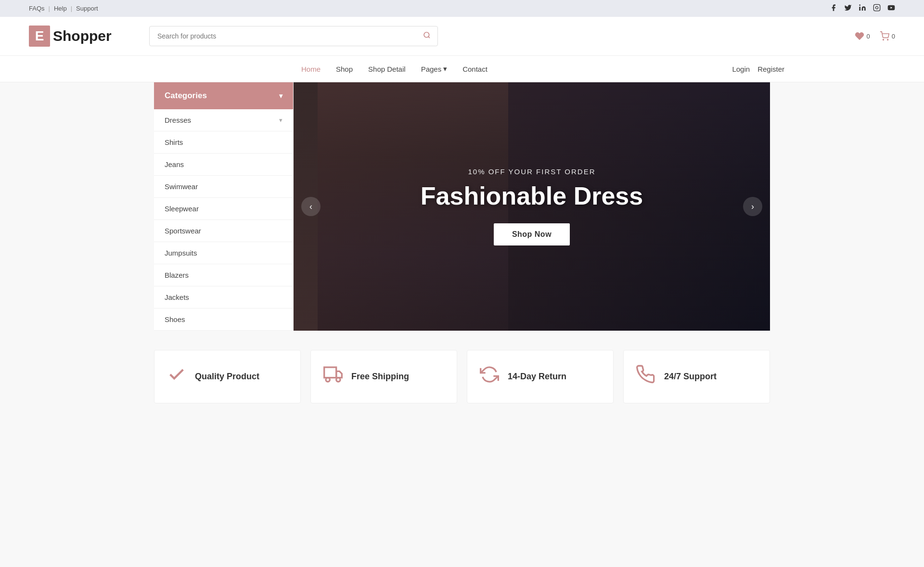  Describe the element at coordinates (223, 231) in the screenshot. I see `sidebar-item-sportswear: Sportswear` at that location.